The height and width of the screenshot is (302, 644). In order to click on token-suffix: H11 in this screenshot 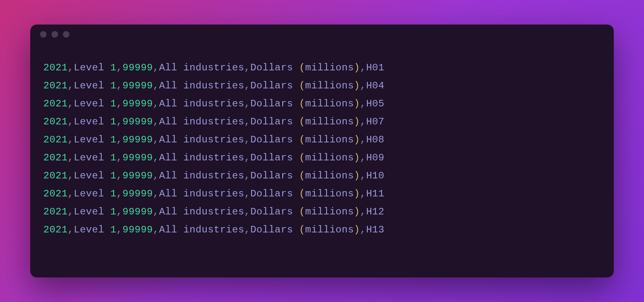, I will do `click(375, 194)`.